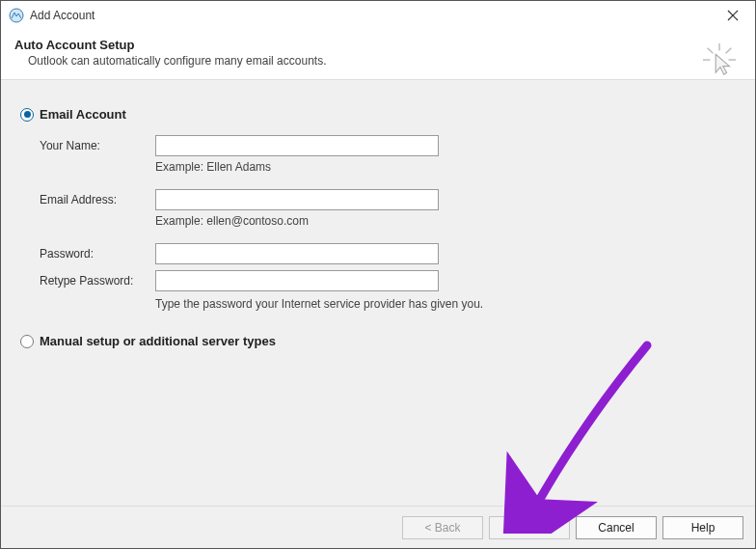 The height and width of the screenshot is (549, 756). Describe the element at coordinates (97, 254) in the screenshot. I see `password-label: Password:` at that location.